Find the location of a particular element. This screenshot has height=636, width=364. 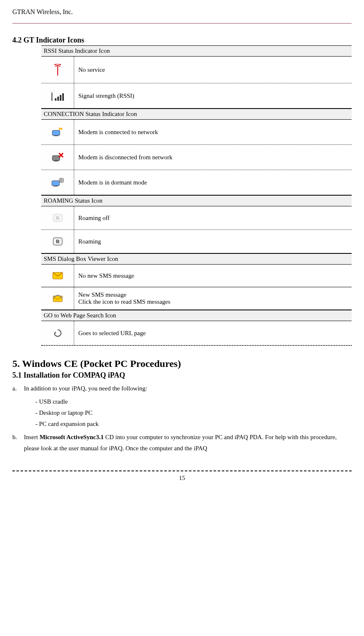

list-content-b: Insert Microsoft ActiveSync3.1 CD into y… is located at coordinates (188, 443).